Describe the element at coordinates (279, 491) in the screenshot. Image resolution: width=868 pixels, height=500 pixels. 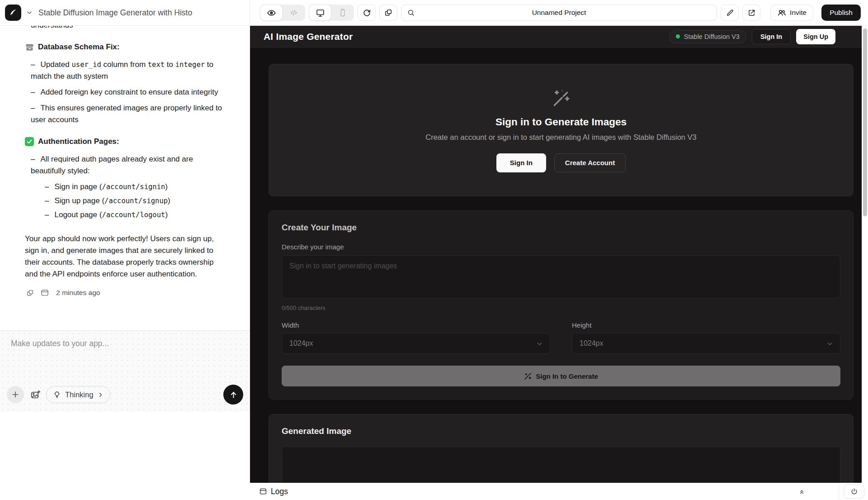
I see `logs-label: Logs` at that location.